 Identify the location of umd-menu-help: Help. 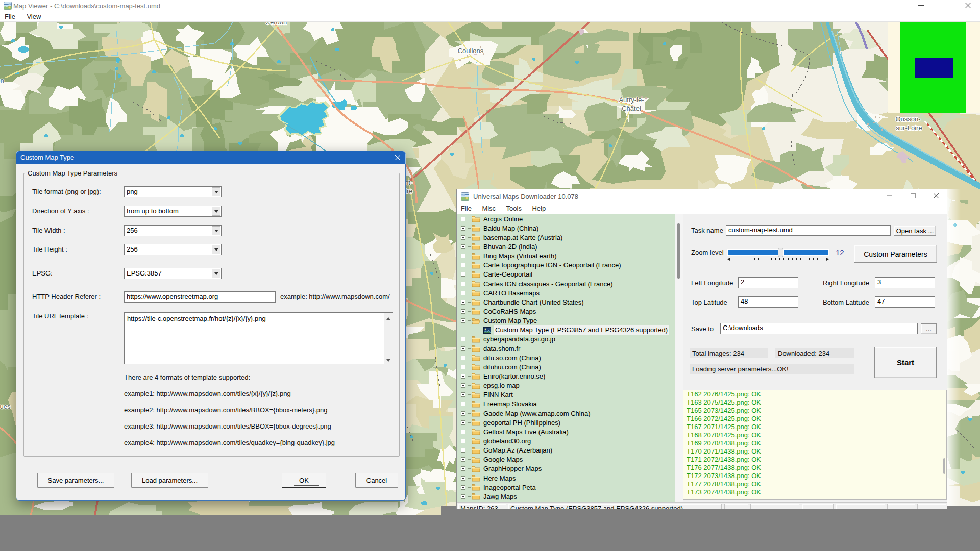
(539, 208).